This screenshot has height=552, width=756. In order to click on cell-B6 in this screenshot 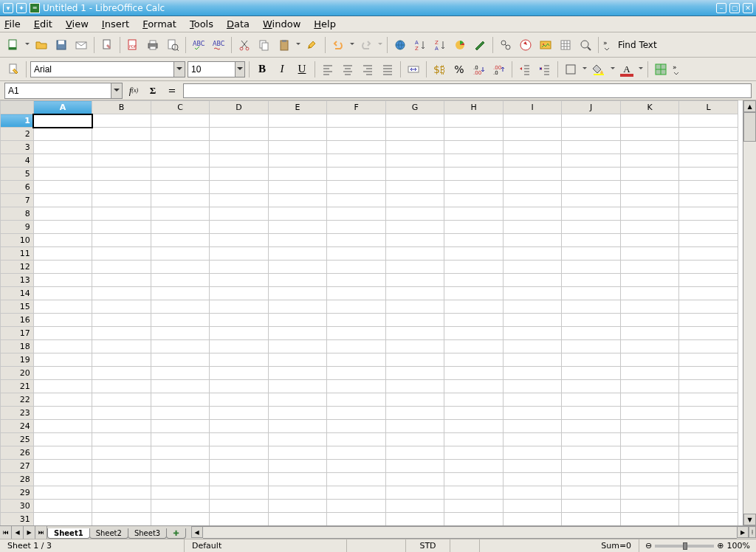, I will do `click(122, 187)`.